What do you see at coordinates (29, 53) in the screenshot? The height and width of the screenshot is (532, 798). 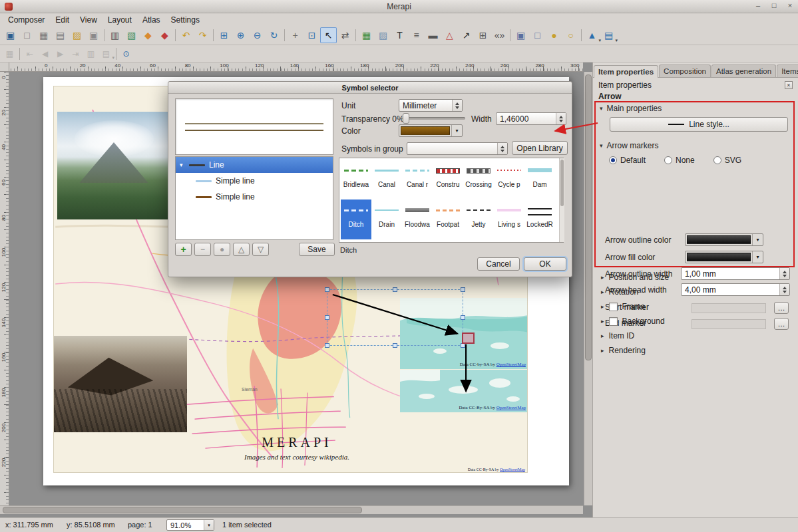 I see `atlas-first-feature-icon: ⇤` at bounding box center [29, 53].